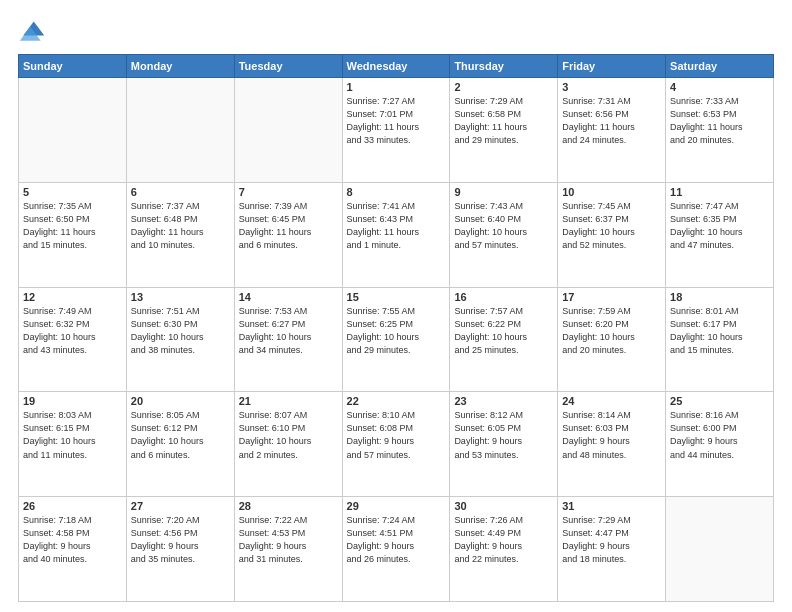 Image resolution: width=792 pixels, height=612 pixels. What do you see at coordinates (720, 234) in the screenshot?
I see `calendar-cell: 11Sunrise: 7:47 AM Sunset: 6:35 PM Dayli…` at bounding box center [720, 234].